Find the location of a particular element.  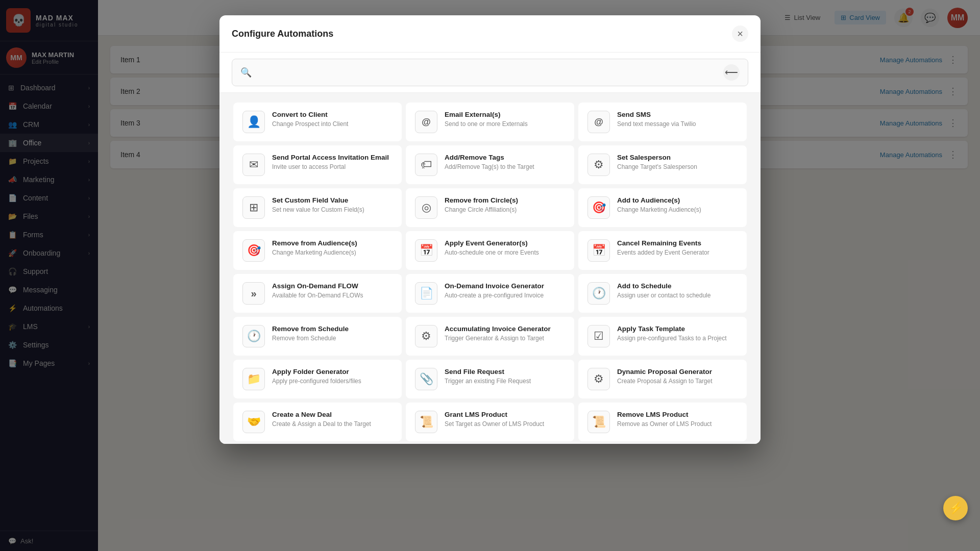

automation-card-remove-from-schedule: 🕐 Remove from Schedule Remove from Sched… is located at coordinates (317, 336).